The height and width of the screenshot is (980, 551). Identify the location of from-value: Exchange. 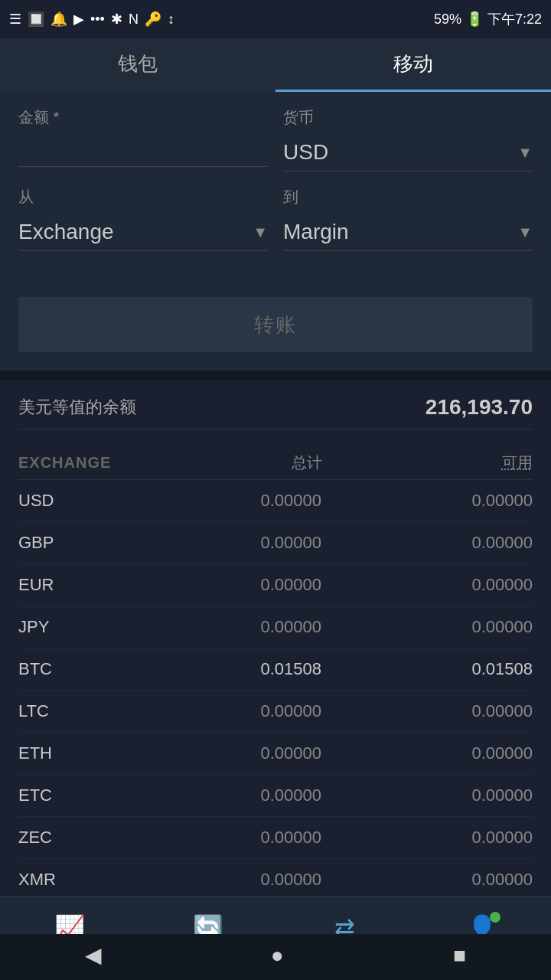
(135, 232).